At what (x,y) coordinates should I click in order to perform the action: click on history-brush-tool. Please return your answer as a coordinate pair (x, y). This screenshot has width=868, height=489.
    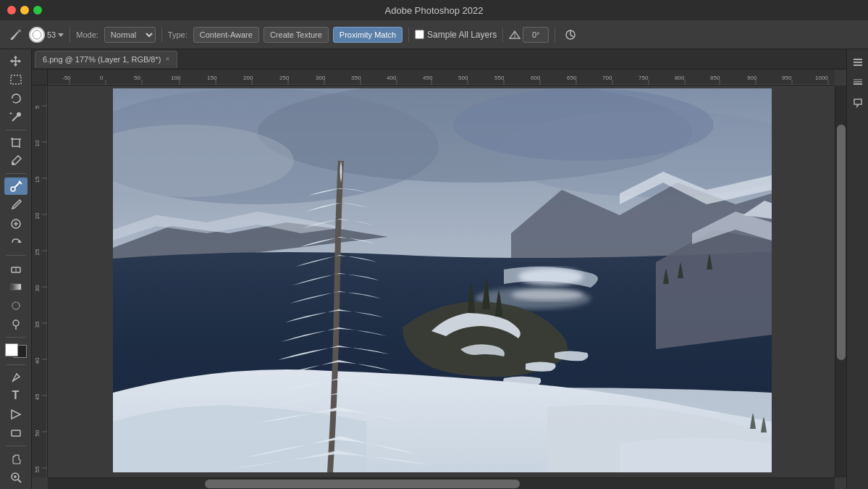
    Looking at the image, I should click on (16, 243).